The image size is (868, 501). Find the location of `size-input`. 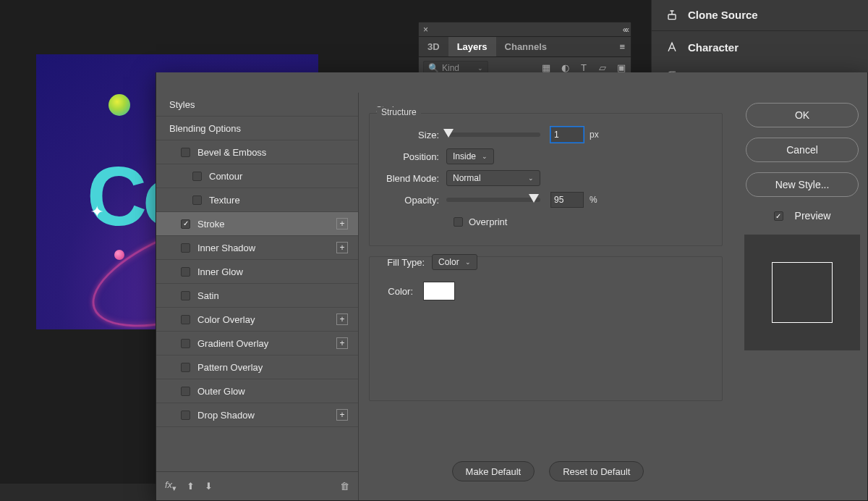

size-input is located at coordinates (567, 135).